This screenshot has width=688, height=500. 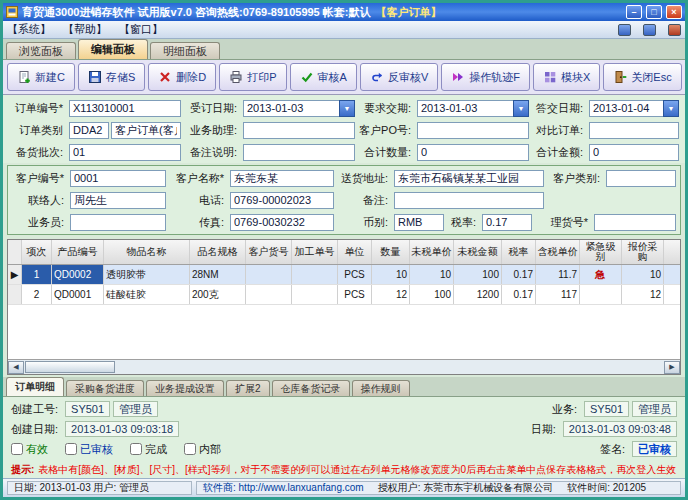 What do you see at coordinates (78, 252) in the screenshot?
I see `col-product-no: 产品编号` at bounding box center [78, 252].